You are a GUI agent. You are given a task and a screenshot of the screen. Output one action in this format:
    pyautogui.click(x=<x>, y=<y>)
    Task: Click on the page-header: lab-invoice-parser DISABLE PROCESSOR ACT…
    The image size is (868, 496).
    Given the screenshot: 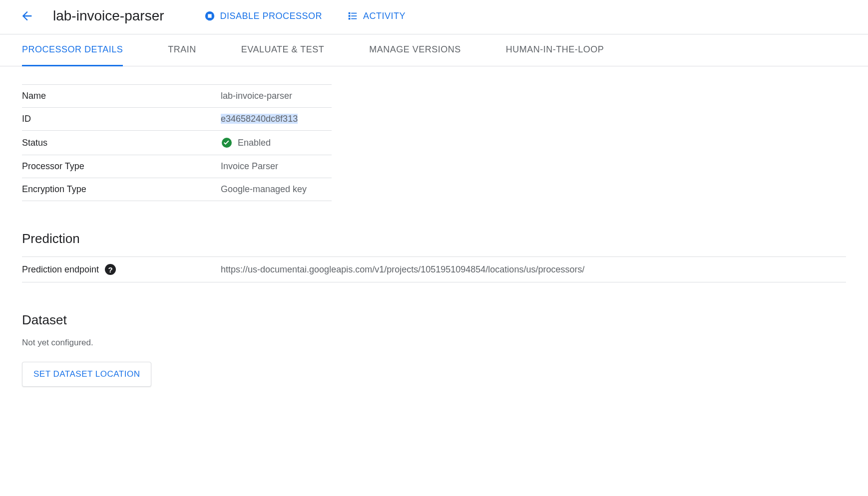 What is the action you would take?
    pyautogui.click(x=434, y=17)
    